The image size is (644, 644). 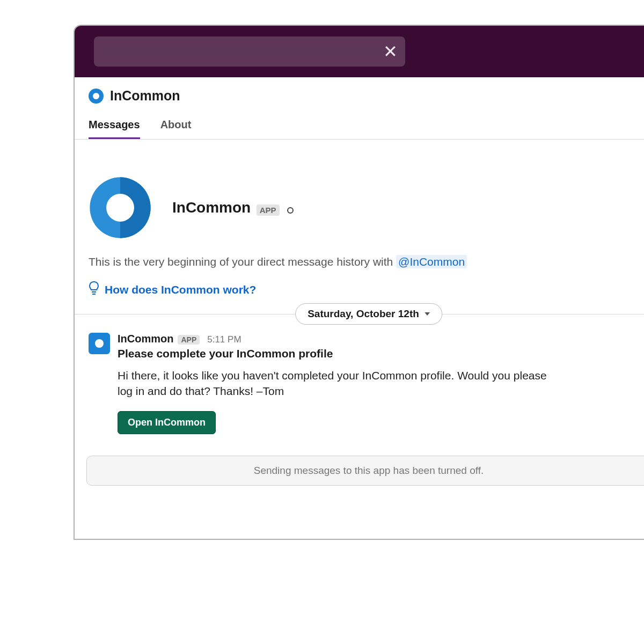 I want to click on intro-app-name: InCommon, so click(x=211, y=207).